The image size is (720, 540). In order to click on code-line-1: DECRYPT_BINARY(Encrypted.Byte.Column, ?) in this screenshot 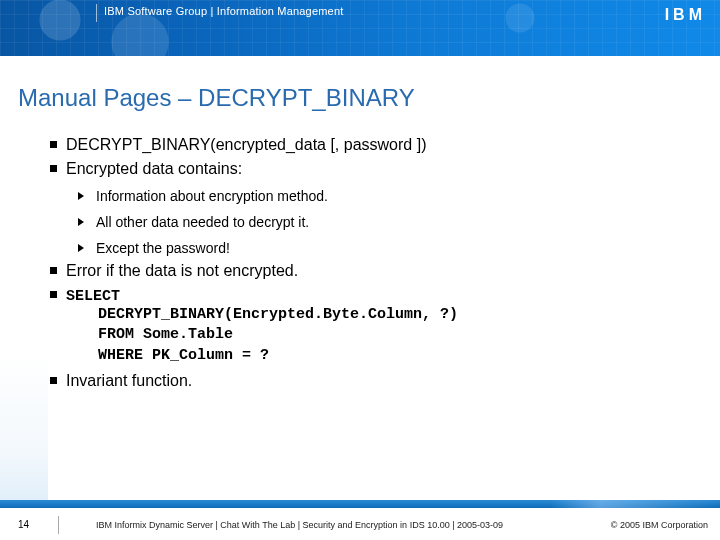, I will do `click(400, 315)`.